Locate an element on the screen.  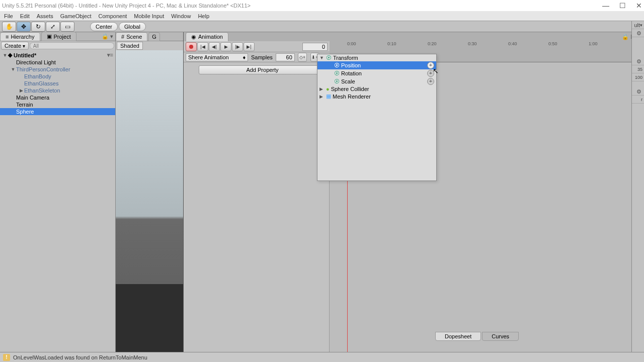
rotate-tool: ↻ is located at coordinates (38, 27).